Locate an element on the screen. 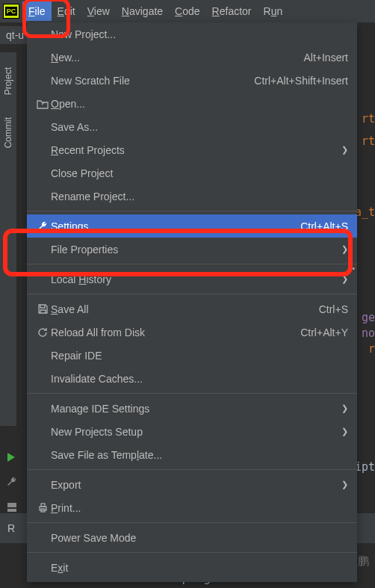 This screenshot has width=375, height=588. menu-item-label: File Properties is located at coordinates (84, 250).